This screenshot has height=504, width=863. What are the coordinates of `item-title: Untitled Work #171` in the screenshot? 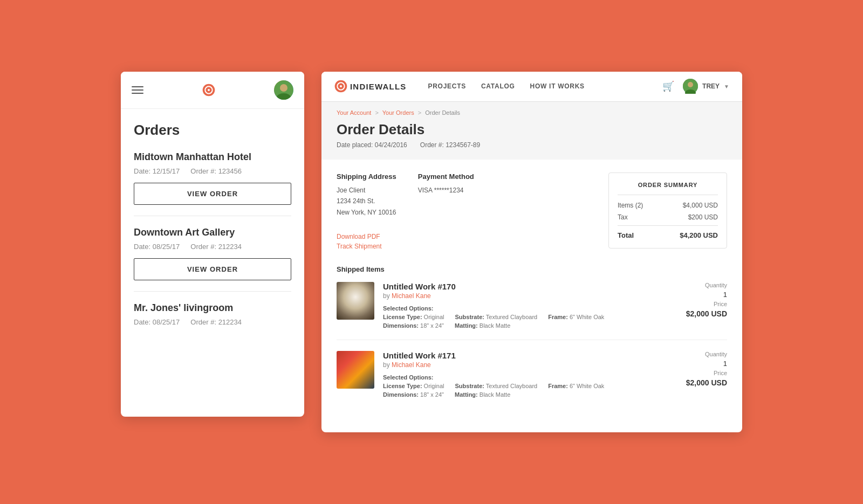 It's located at (529, 356).